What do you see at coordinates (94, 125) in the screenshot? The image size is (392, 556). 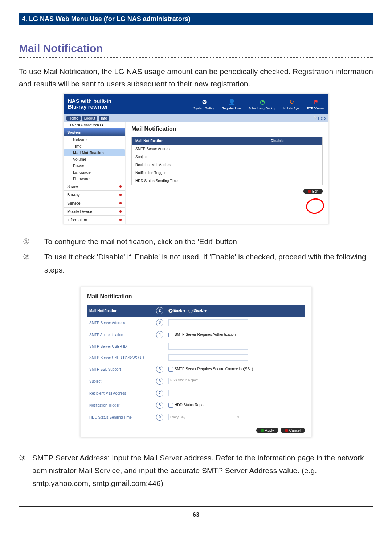 I see `menu-mode-toggle: Full Menu ● Short Menu ●` at bounding box center [94, 125].